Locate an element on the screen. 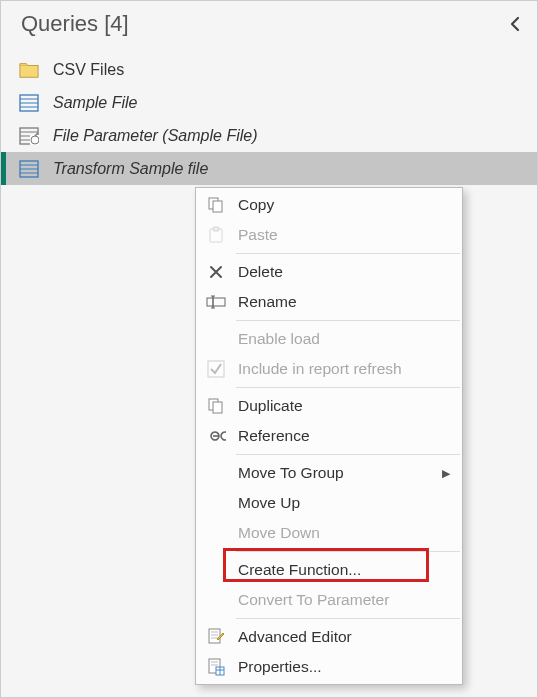 Image resolution: width=538 pixels, height=698 pixels. menu-label: Move Up is located at coordinates (269, 503).